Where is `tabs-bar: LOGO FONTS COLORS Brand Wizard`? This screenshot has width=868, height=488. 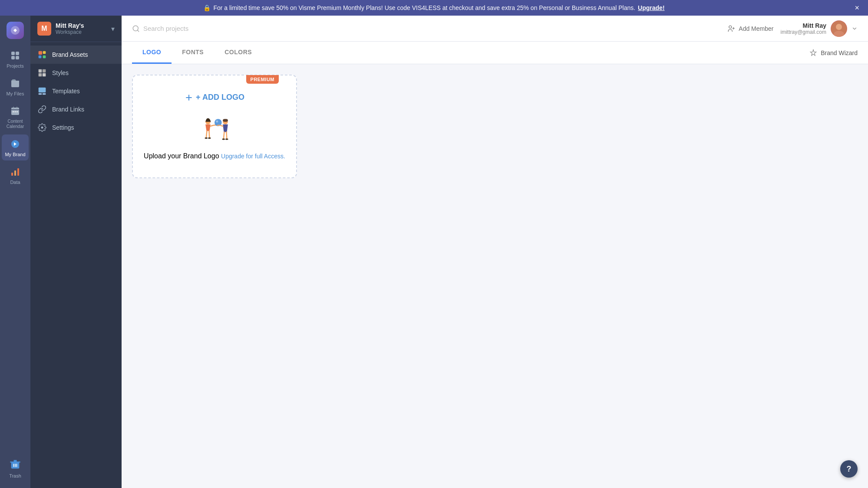
tabs-bar: LOGO FONTS COLORS Brand Wizard is located at coordinates (495, 53).